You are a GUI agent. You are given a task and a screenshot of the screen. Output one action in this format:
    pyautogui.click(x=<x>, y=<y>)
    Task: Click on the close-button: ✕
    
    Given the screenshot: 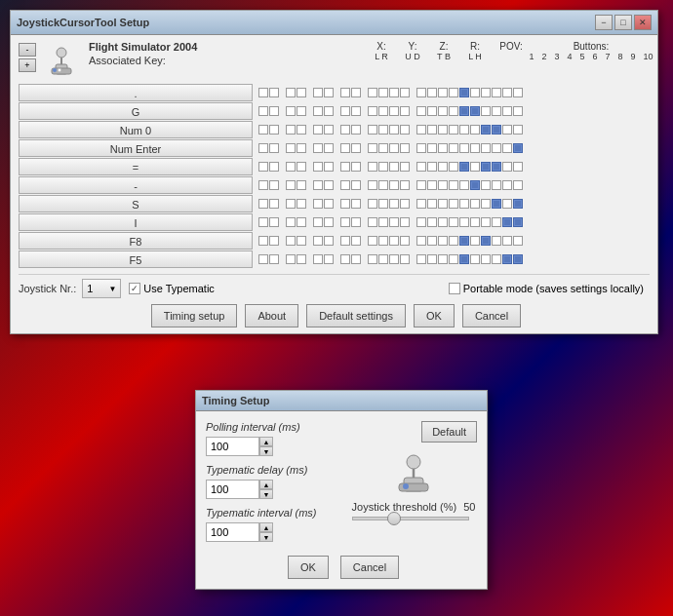 What is the action you would take?
    pyautogui.click(x=643, y=22)
    